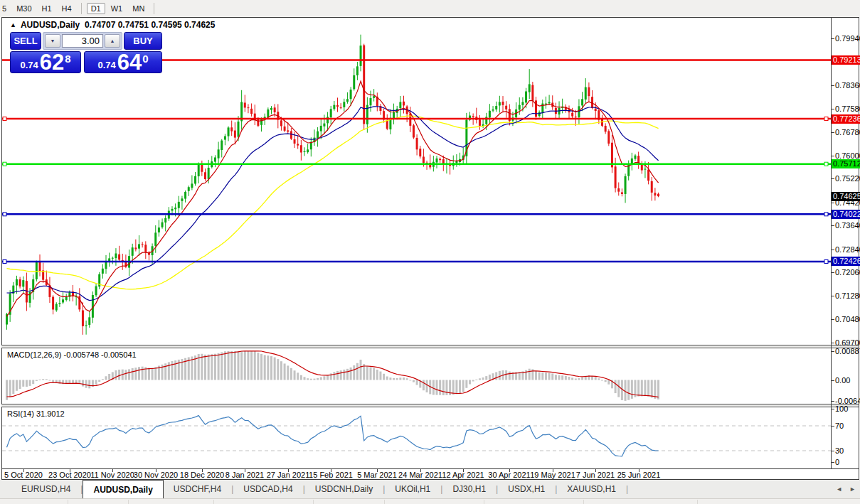 The width and height of the screenshot is (860, 504). What do you see at coordinates (24, 9) in the screenshot?
I see `timeframe-button-M30: M30` at bounding box center [24, 9].